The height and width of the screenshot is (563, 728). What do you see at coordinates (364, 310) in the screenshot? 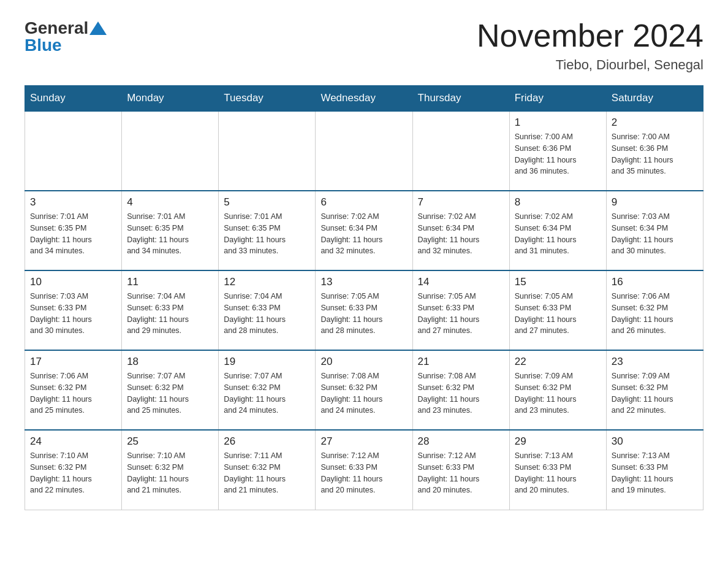
I see `calendar-cell: 13Sunrise: 7:05 AM Sunset: 6:33 PM Dayli…` at bounding box center [364, 310].